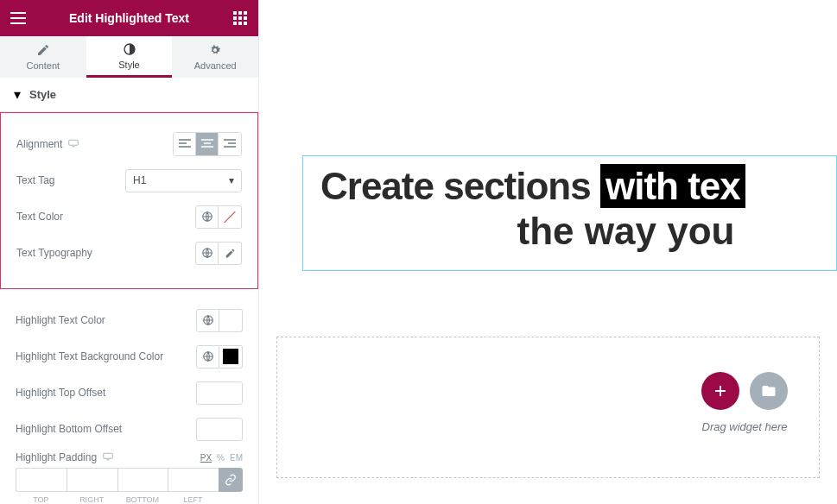 This screenshot has width=837, height=504. I want to click on add-section-button, so click(720, 391).